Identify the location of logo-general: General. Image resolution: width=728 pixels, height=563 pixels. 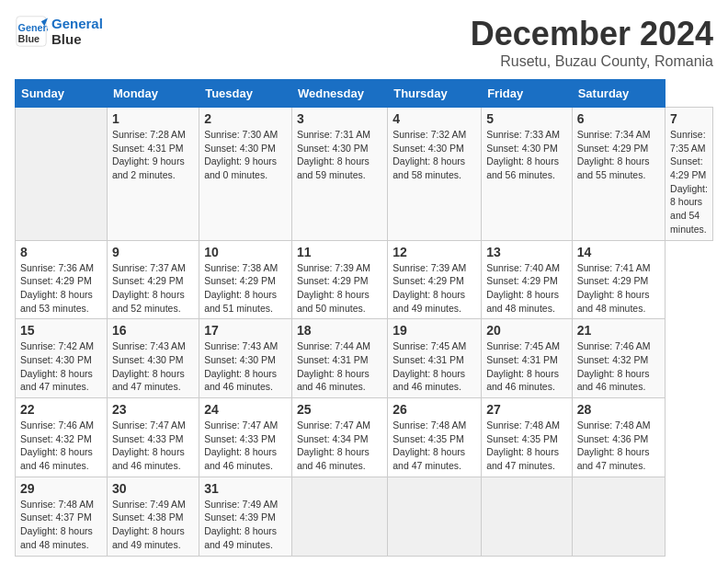
(77, 24).